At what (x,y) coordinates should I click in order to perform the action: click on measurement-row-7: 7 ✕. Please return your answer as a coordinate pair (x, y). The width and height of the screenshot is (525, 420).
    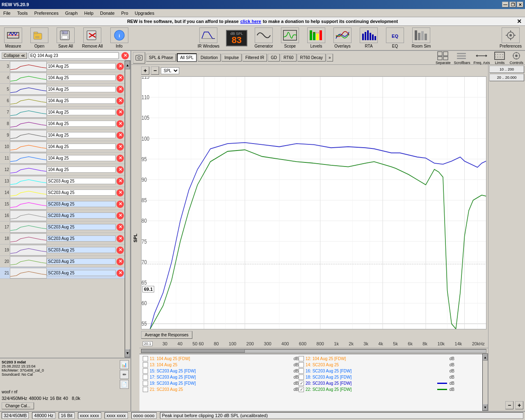
    Looking at the image, I should click on (62, 112).